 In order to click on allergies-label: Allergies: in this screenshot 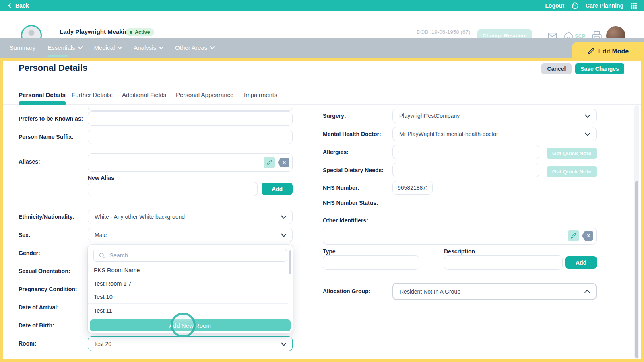, I will do `click(336, 152)`.